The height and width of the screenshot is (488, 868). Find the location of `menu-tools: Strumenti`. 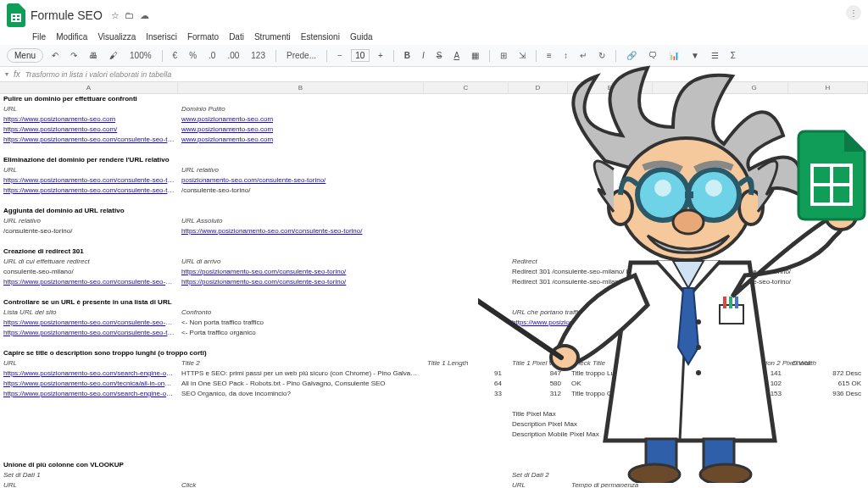

menu-tools: Strumenti is located at coordinates (273, 37).